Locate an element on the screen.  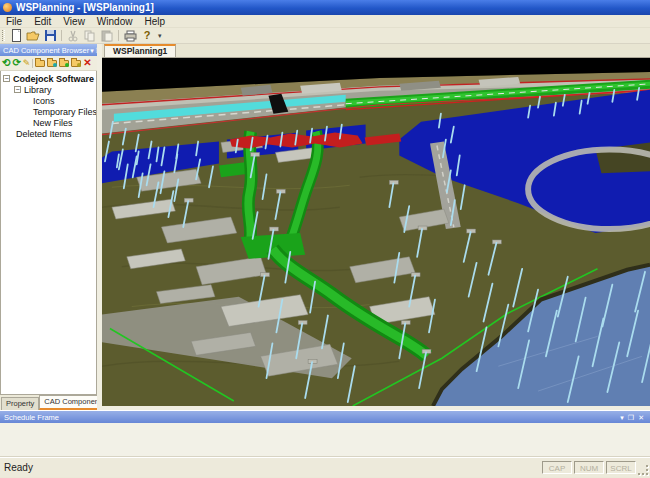
add-folder-icon is located at coordinates (64, 64).